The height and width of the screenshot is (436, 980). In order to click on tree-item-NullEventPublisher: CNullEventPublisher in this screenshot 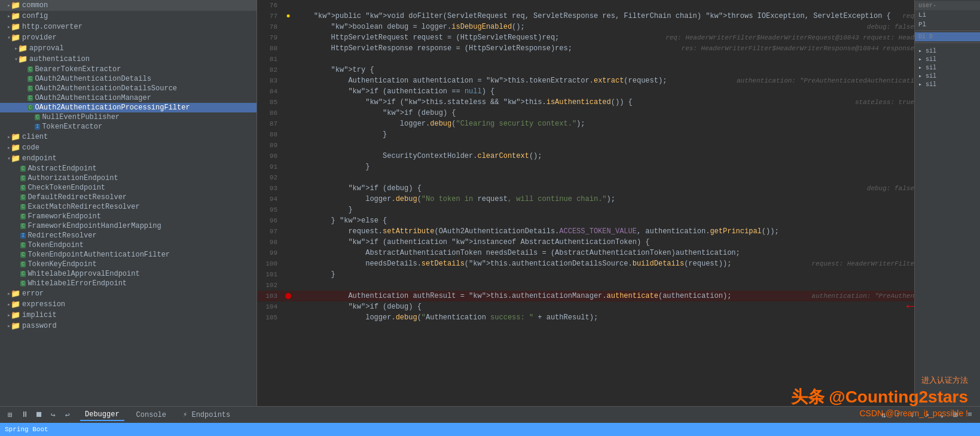, I will do `click(128, 117)`.